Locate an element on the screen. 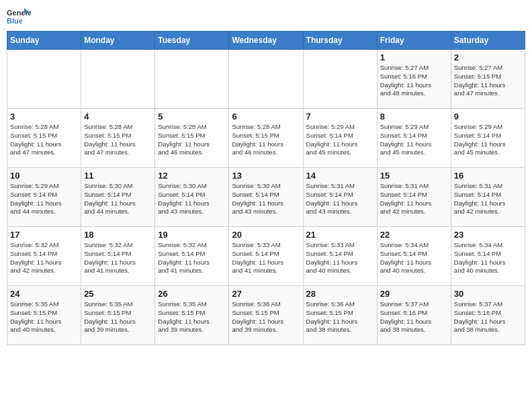 The height and width of the screenshot is (411, 532). calendar-cell: 21Sunrise: 5:33 AM Sunset: 5:14 PM Dayli… is located at coordinates (340, 257).